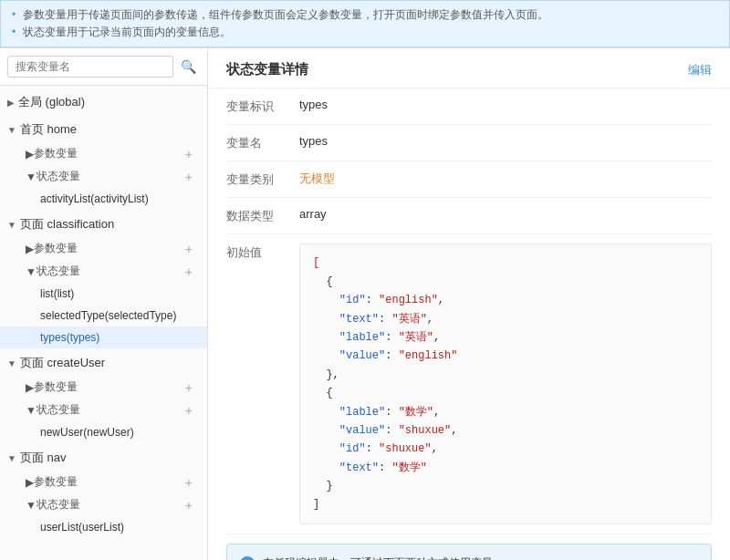 The image size is (730, 560). Describe the element at coordinates (383, 558) in the screenshot. I see `hint-title: 在低码编辑器中，可通过下面两种方式使用变量：` at that location.